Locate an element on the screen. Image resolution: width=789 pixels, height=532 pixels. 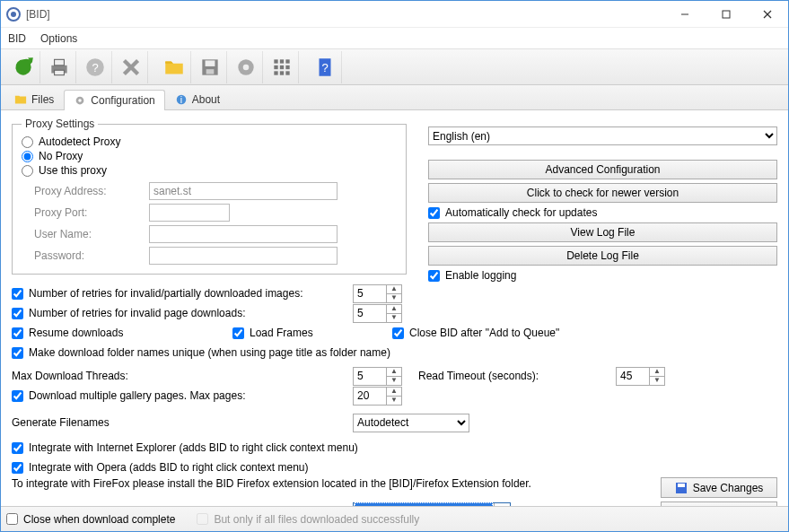
enable-logging-checkbox: Enable logging is located at coordinates (603, 275).